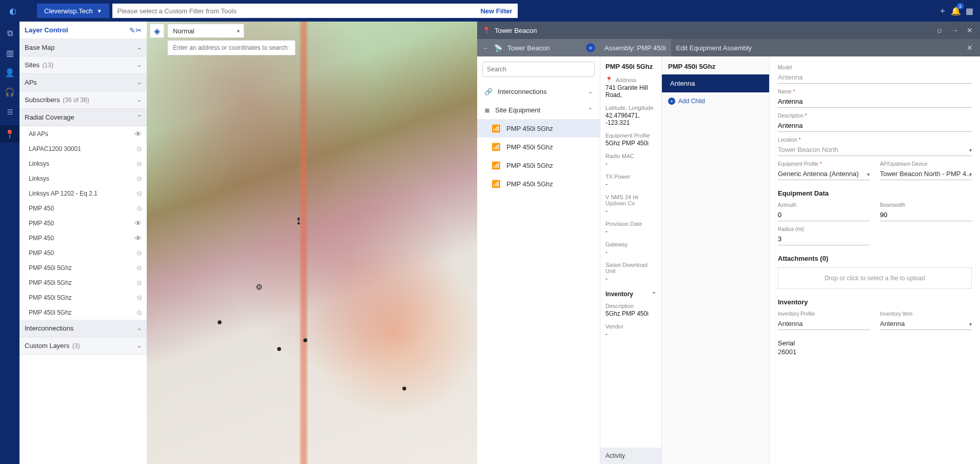  Describe the element at coordinates (206, 31) in the screenshot. I see `map-mode-select: Normal` at that location.